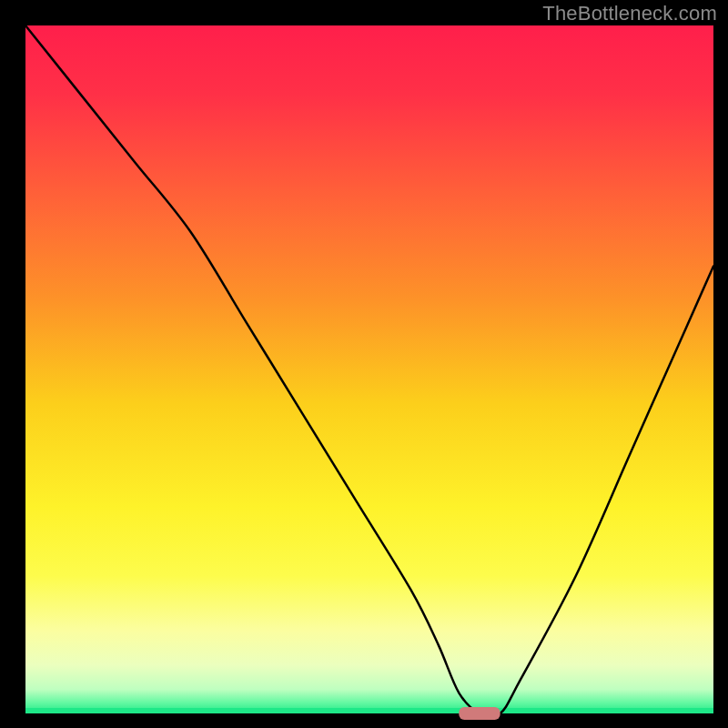  What do you see at coordinates (630, 14) in the screenshot?
I see `watermark-text: TheBottleneck.com` at bounding box center [630, 14].